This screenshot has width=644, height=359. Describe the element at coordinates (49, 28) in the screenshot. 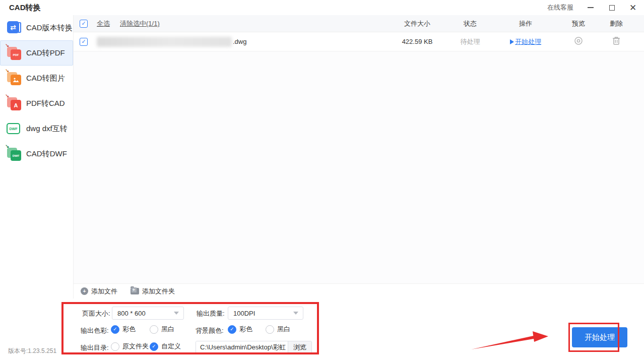

I see `sidebar-item-label: CAD版本转换` at that location.